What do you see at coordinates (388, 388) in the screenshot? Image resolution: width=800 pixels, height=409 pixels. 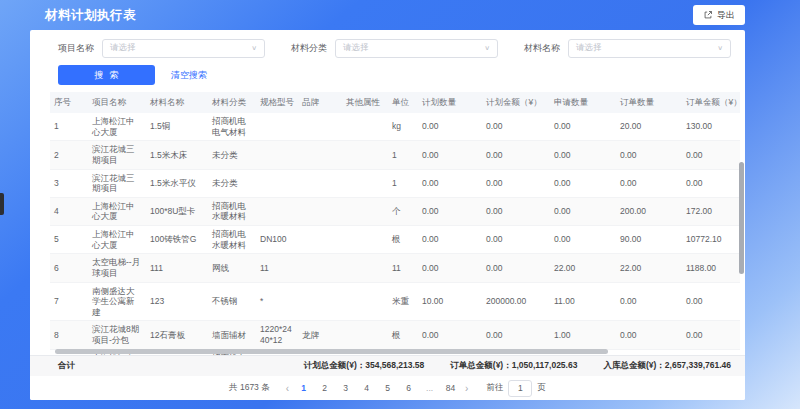 I see `page-button: 5` at bounding box center [388, 388].